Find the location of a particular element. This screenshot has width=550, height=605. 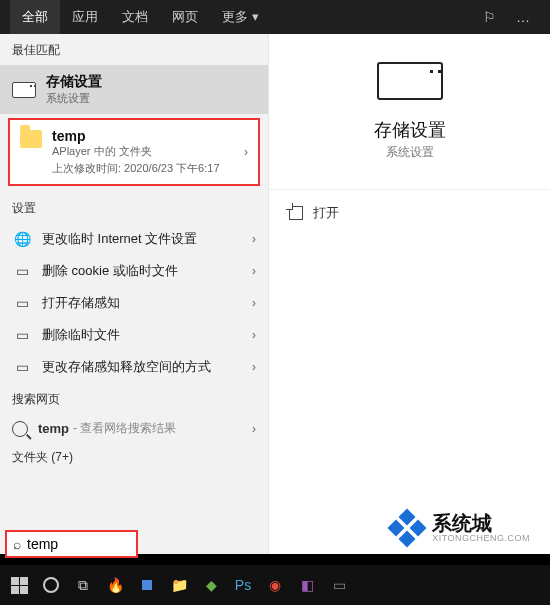

explorer-icon: 📁 is located at coordinates (179, 585).